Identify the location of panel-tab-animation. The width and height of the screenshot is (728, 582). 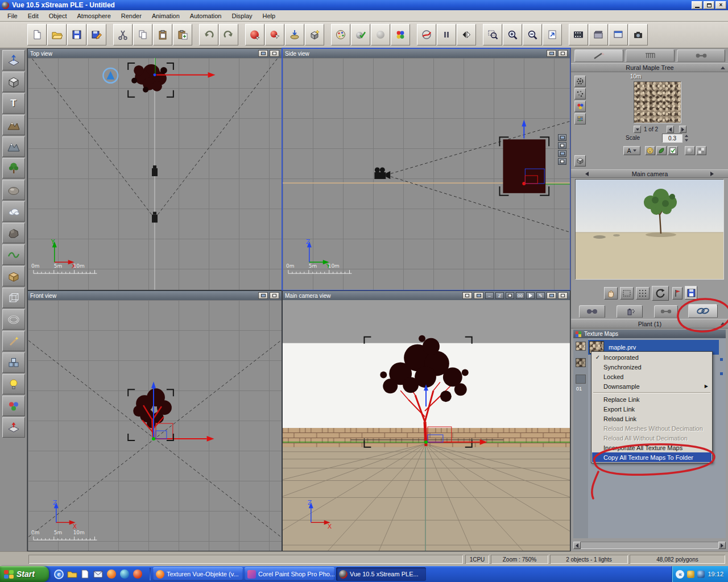
(701, 56).